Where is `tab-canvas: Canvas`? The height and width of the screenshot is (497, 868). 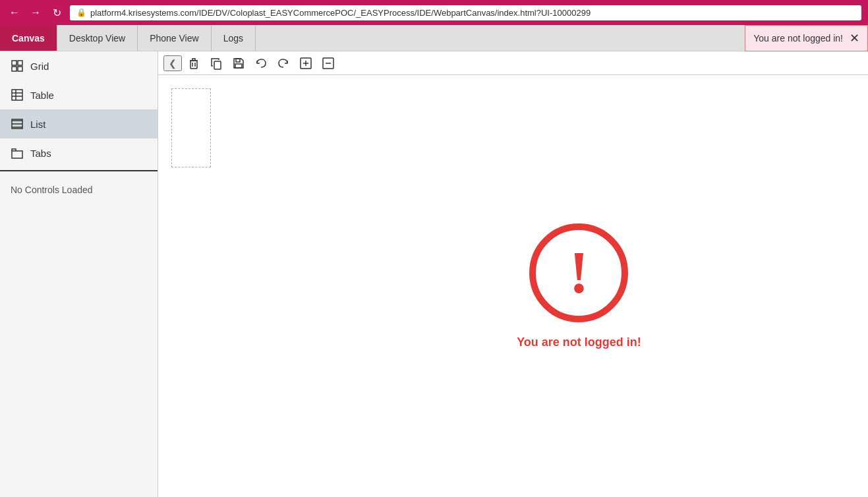
tab-canvas: Canvas is located at coordinates (29, 38).